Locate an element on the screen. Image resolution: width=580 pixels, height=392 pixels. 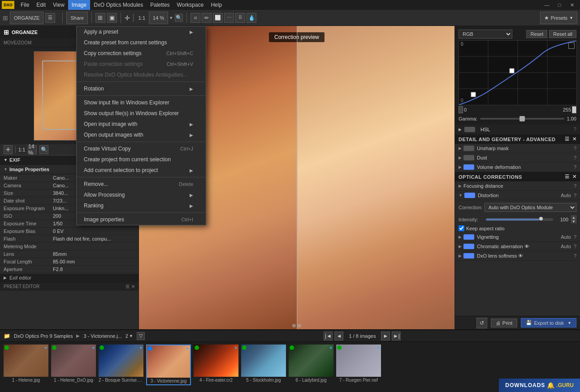
horizon-tool: ⬜ is located at coordinates (218, 18).